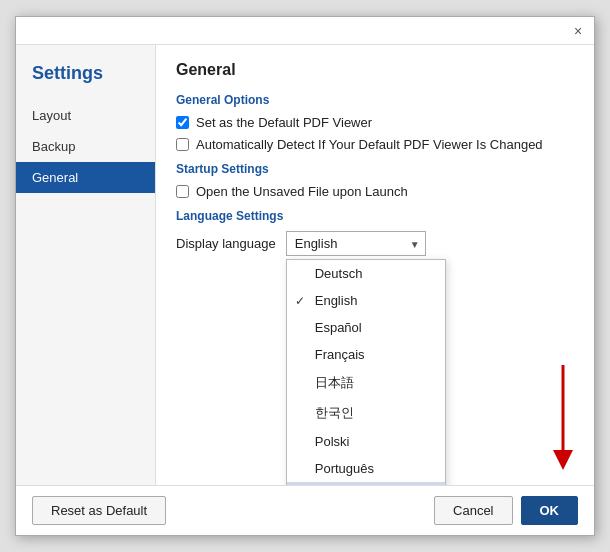 The image size is (610, 552). I want to click on sidebar-item-backup: Backup, so click(86, 146).